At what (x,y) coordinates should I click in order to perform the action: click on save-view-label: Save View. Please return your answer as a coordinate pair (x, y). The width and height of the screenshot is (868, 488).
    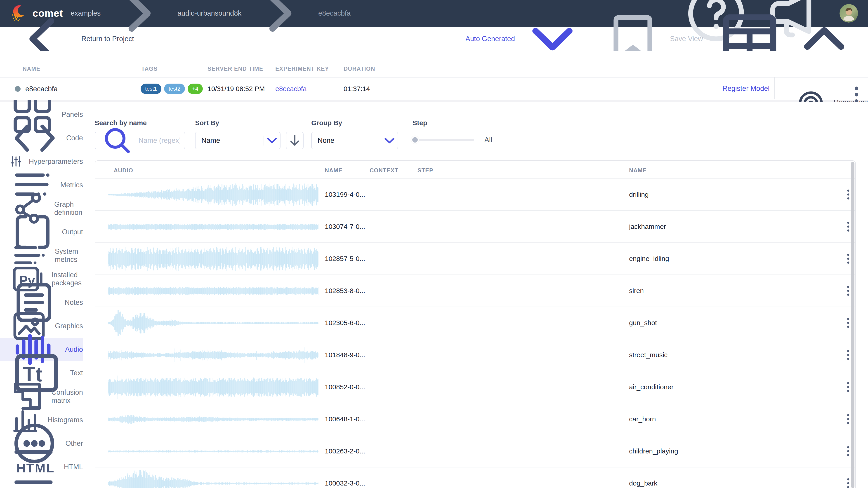
    Looking at the image, I should click on (686, 39).